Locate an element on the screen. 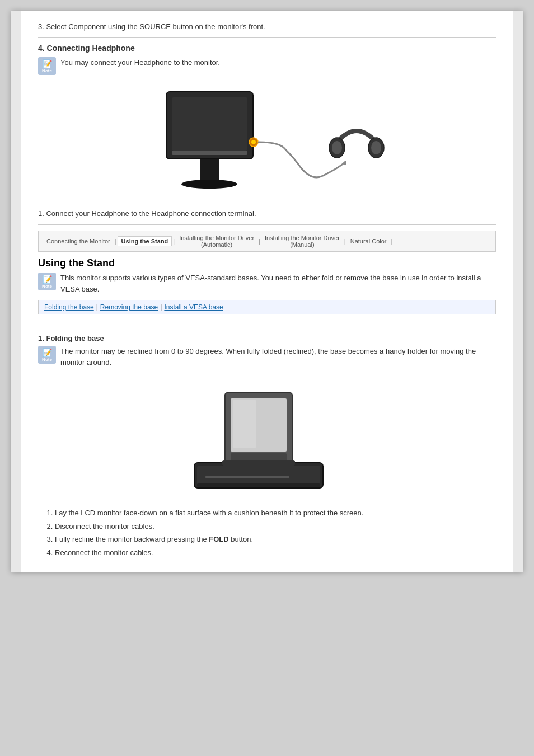 This screenshot has height=756, width=534. step-3: 3. Select Component using the SOURCE but… is located at coordinates (267, 27).